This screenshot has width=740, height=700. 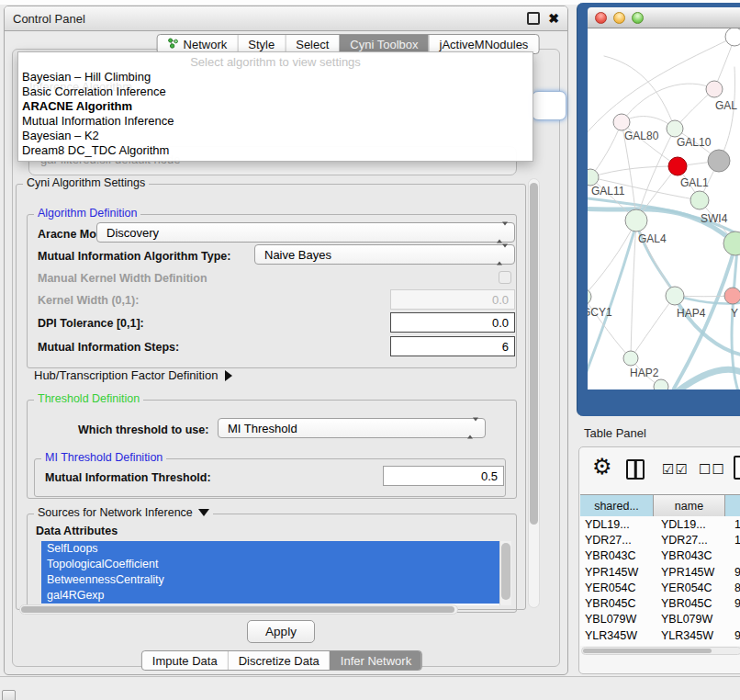 What do you see at coordinates (198, 44) in the screenshot?
I see `tab-network: Network` at bounding box center [198, 44].